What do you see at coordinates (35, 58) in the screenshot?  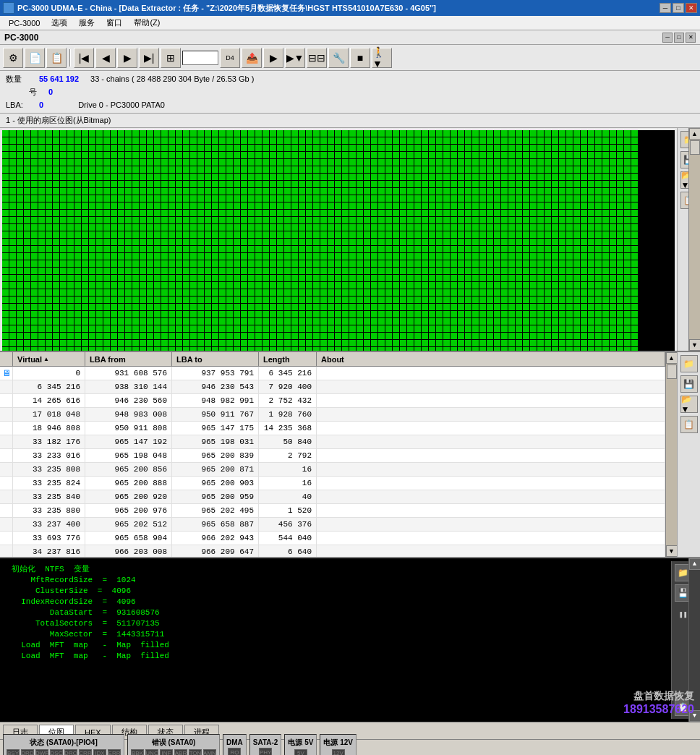 I see `toolbar-btn-2: 📄` at bounding box center [35, 58].